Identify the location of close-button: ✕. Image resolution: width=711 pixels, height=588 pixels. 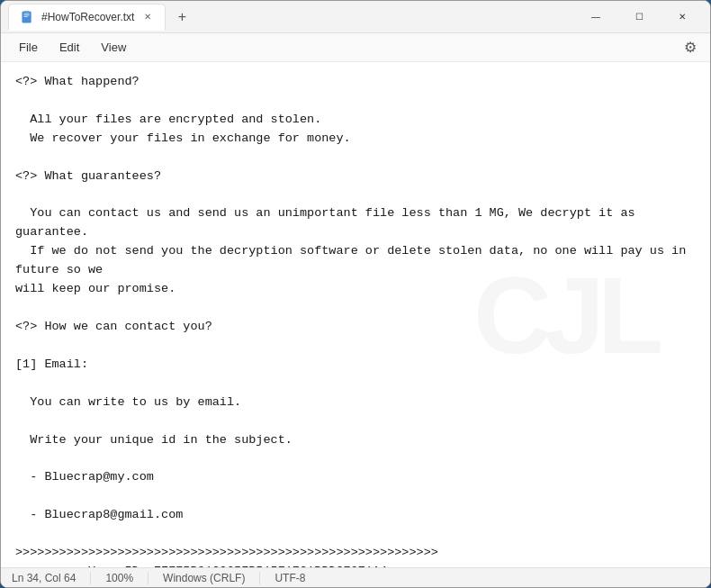
(682, 17).